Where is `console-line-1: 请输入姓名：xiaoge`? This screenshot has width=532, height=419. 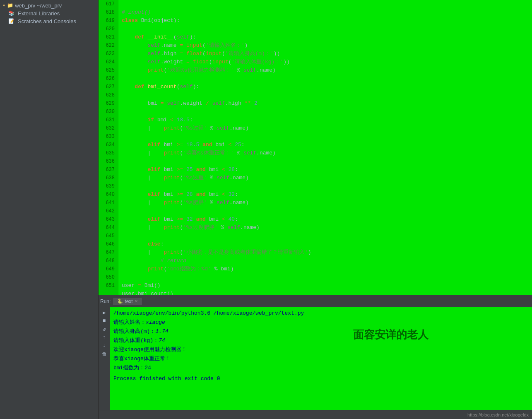 console-line-1: 请输入姓名：xiaoge is located at coordinates (321, 323).